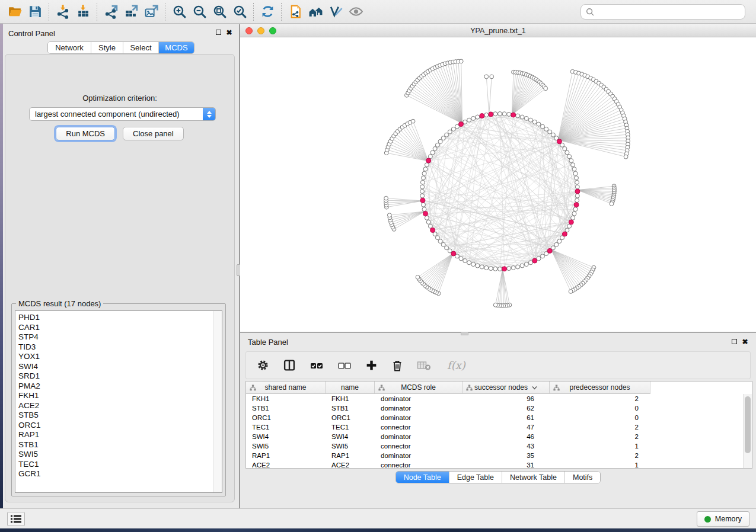 The width and height of the screenshot is (756, 532). What do you see at coordinates (111, 12) in the screenshot?
I see `export-network-button` at bounding box center [111, 12].